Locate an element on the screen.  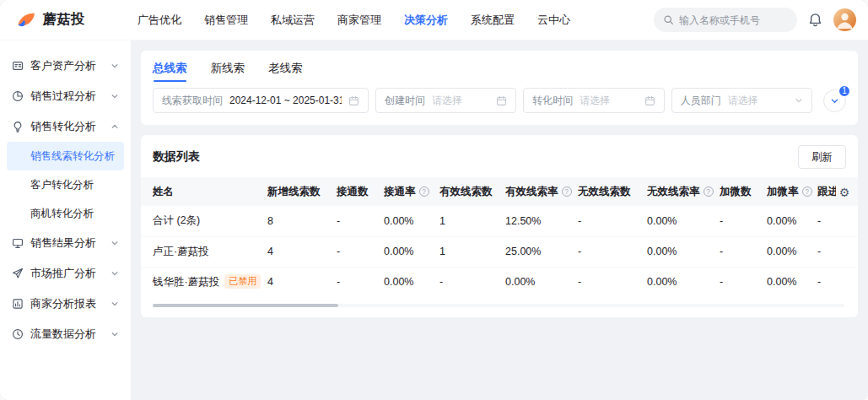
column-label: 姓名 is located at coordinates (164, 192).